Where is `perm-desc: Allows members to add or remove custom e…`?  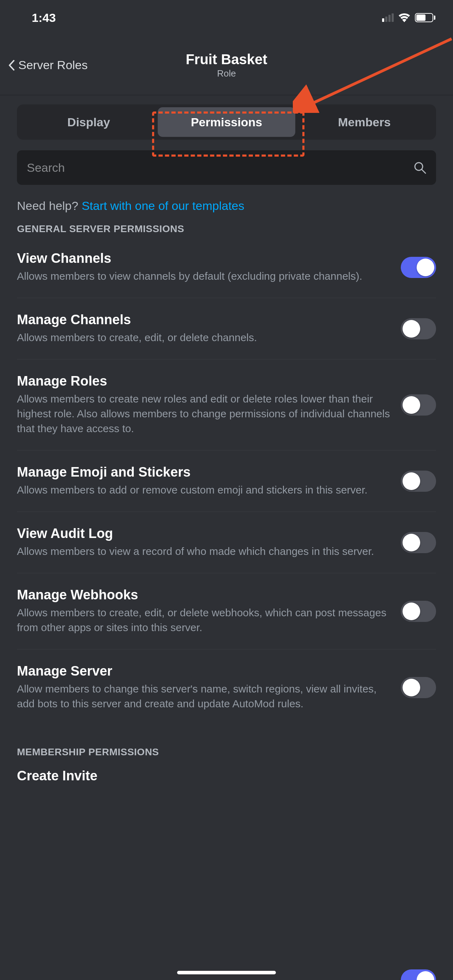
perm-desc: Allows members to add or remove custom e… is located at coordinates (204, 490).